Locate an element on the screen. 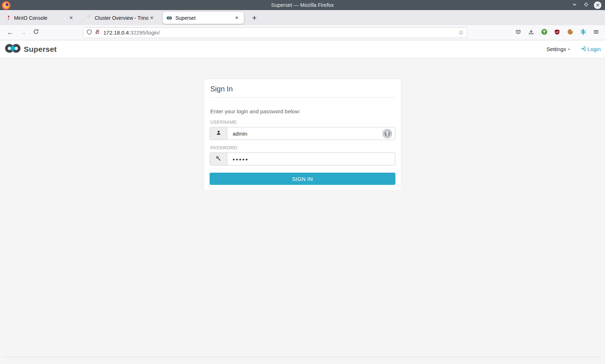 The height and width of the screenshot is (364, 605). superset-logo-icon is located at coordinates (13, 49).